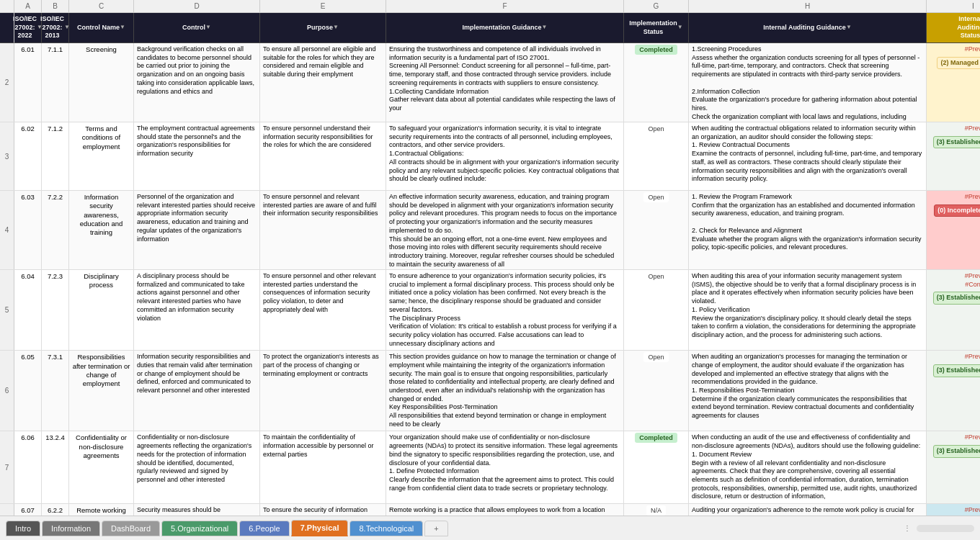 This screenshot has width=980, height=540. Describe the element at coordinates (656, 6) in the screenshot. I see `col-letter-g: G` at that location.